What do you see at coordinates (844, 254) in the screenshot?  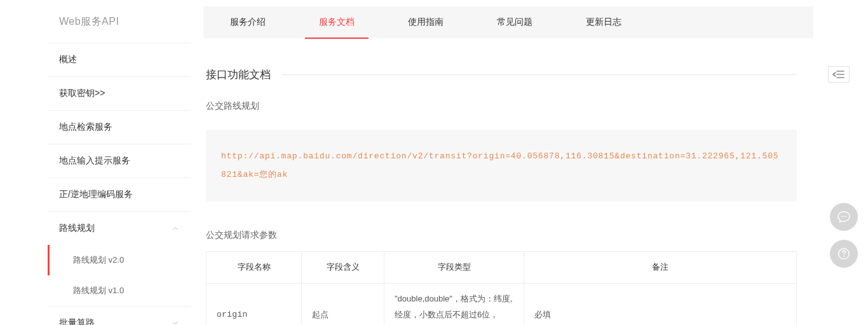 I see `help-icon` at bounding box center [844, 254].